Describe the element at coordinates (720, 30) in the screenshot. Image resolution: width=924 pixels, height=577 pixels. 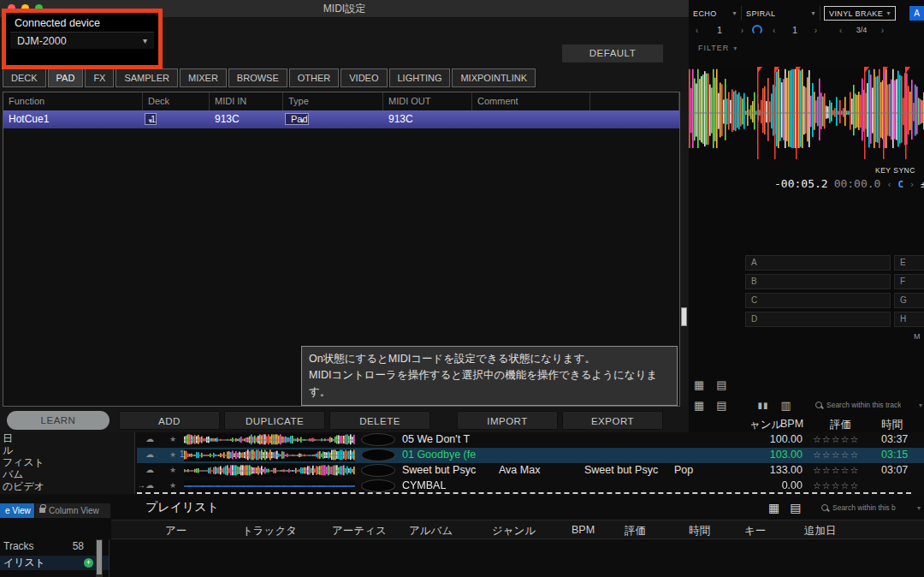
I see `beat-stepper-left: ‹ 1 ›` at that location.